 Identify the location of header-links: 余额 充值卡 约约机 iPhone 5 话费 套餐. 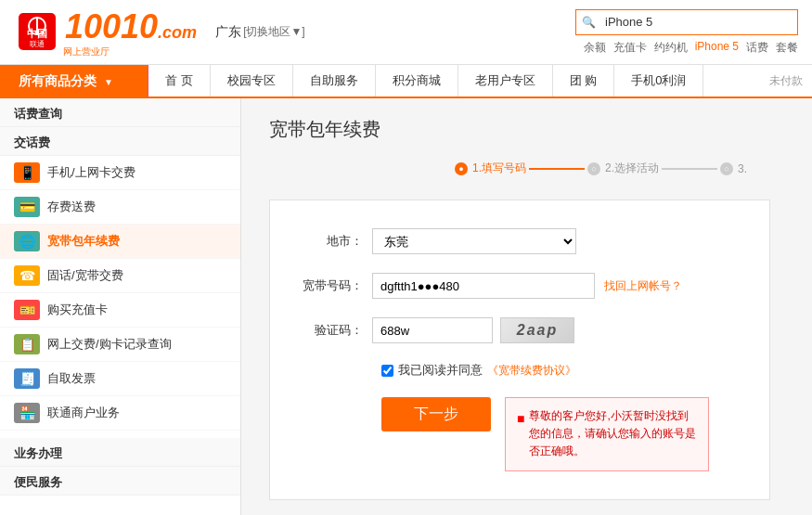
(690, 48).